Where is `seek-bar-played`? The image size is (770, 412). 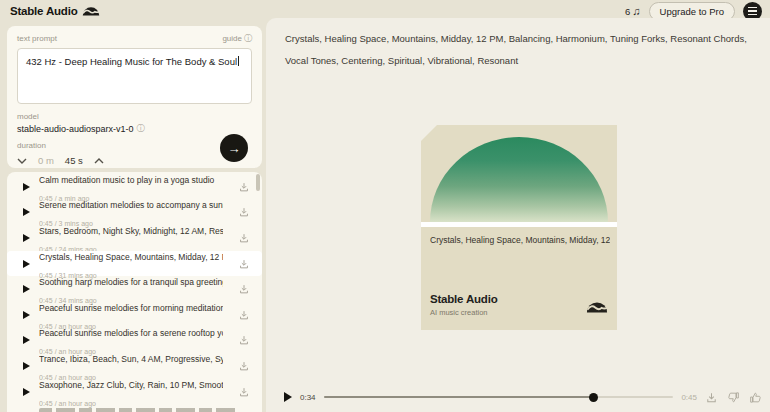
seek-bar-played is located at coordinates (458, 397).